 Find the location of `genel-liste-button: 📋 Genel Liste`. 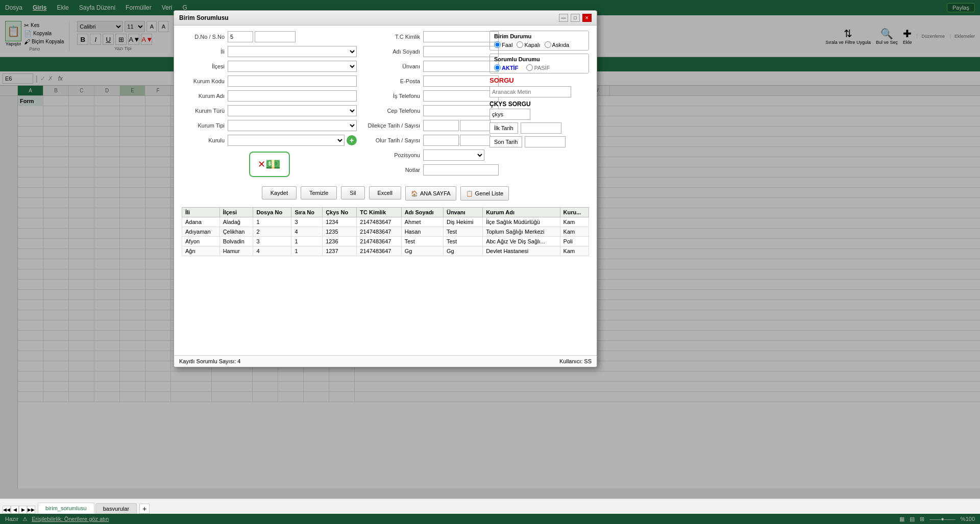

genel-liste-button: 📋 Genel Liste is located at coordinates (485, 193).